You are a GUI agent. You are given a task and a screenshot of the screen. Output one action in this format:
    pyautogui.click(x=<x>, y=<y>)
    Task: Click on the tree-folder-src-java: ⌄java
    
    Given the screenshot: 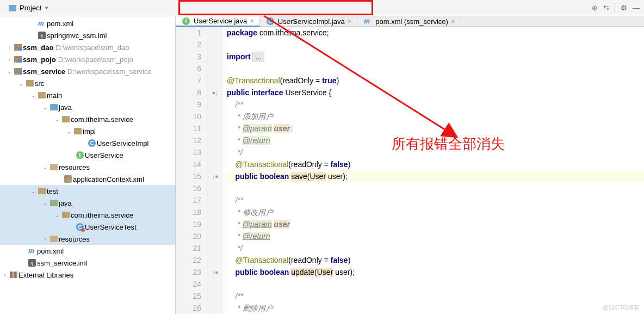 What is the action you would take?
    pyautogui.click(x=88, y=107)
    